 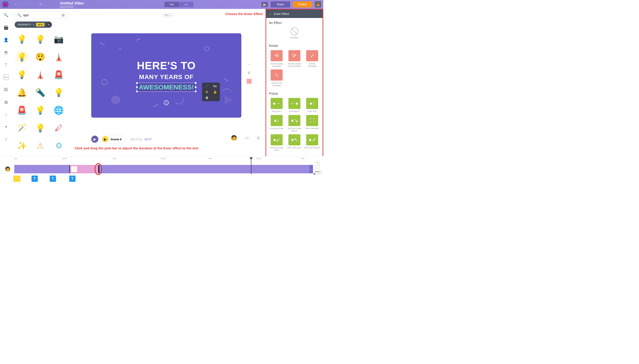 I want to click on effect-pop-top-right: ●↗POP TOP RIGHT, so click(x=312, y=143).